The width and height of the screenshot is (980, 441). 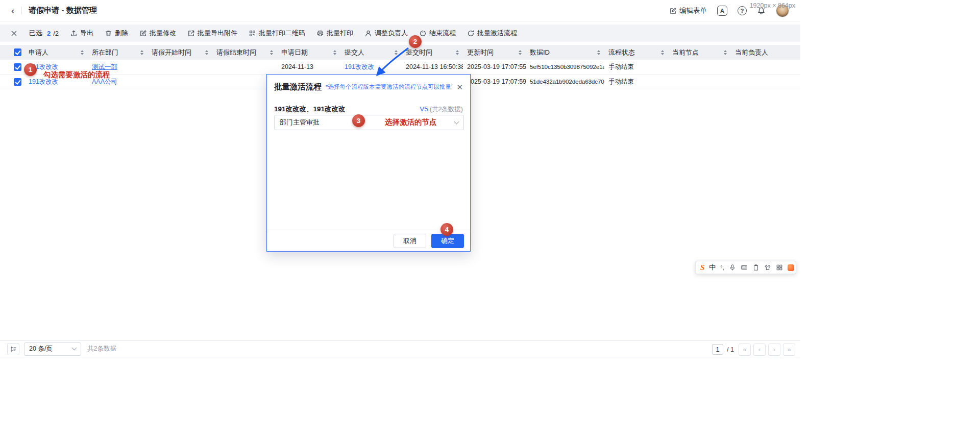 What do you see at coordinates (117, 52) in the screenshot?
I see `column-header-department: 所在部门` at bounding box center [117, 52].